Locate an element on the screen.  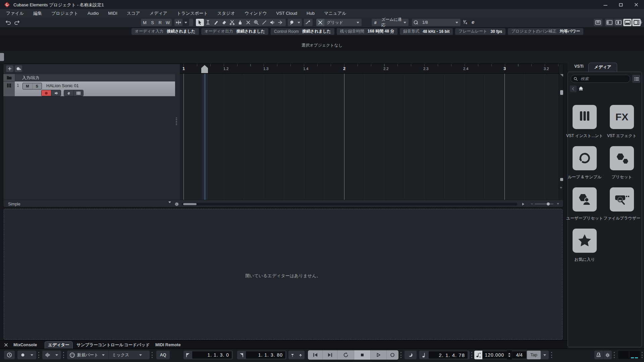
menu-file: ファイル is located at coordinates (15, 13).